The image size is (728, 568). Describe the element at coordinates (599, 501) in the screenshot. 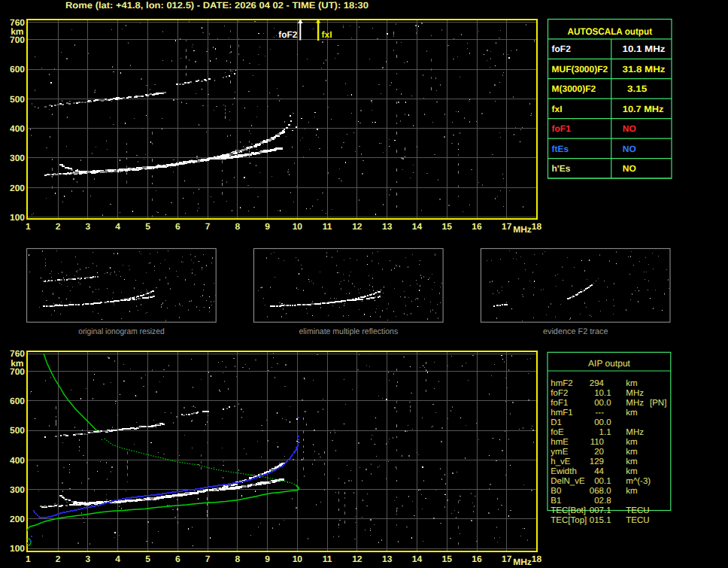

I see `svg-text: 02` at that location.